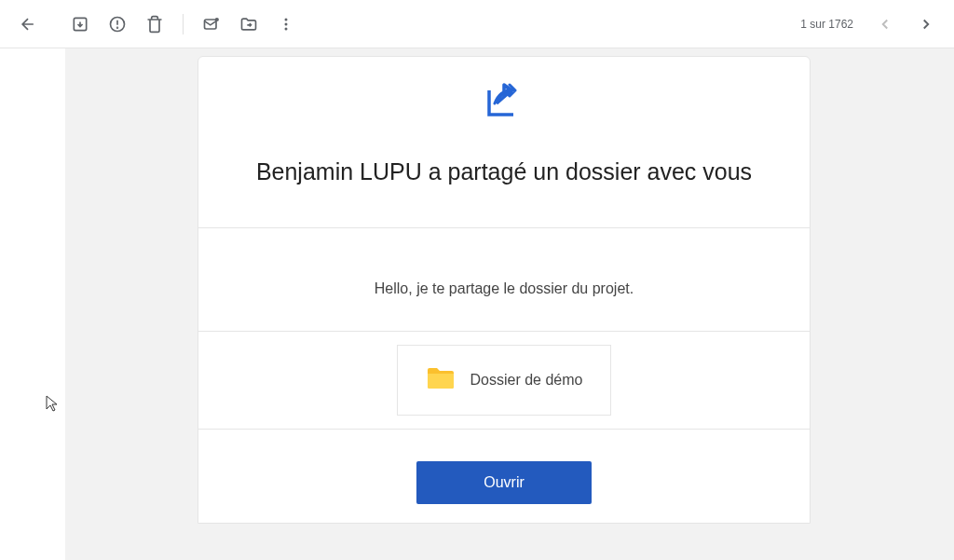  I want to click on toolbar-separator, so click(183, 24).